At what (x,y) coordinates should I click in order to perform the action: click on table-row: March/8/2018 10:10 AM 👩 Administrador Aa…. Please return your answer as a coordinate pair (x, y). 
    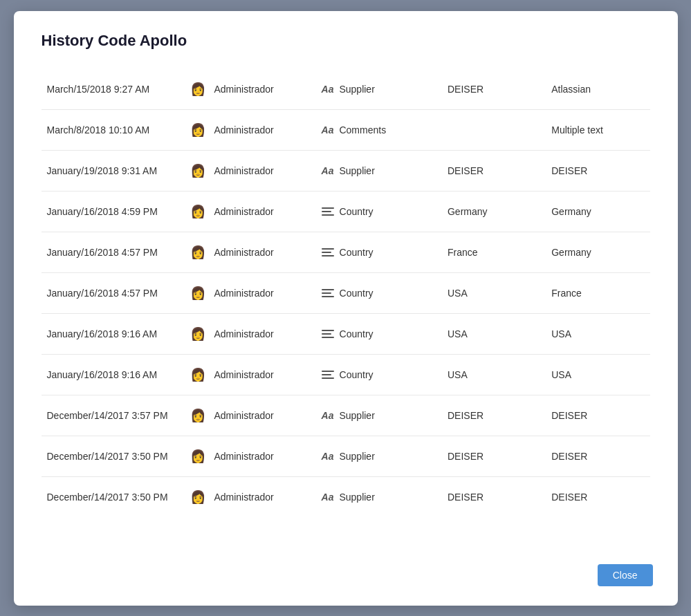
    Looking at the image, I should click on (346, 130).